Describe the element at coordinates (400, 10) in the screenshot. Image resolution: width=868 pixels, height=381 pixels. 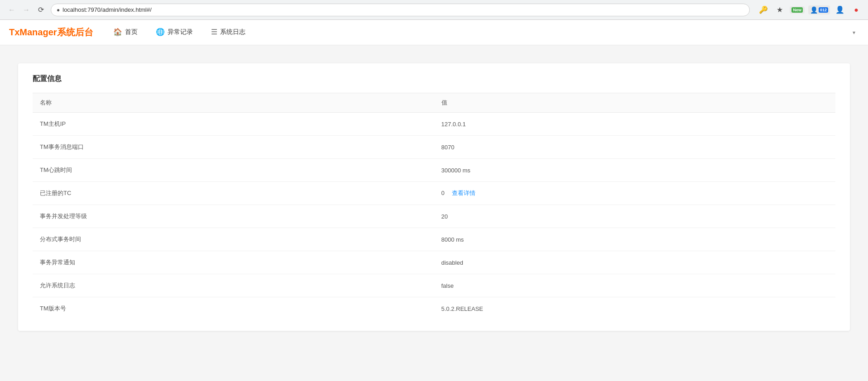
I see `address-bar: ● localhost:7970/admin/index.html#/` at that location.